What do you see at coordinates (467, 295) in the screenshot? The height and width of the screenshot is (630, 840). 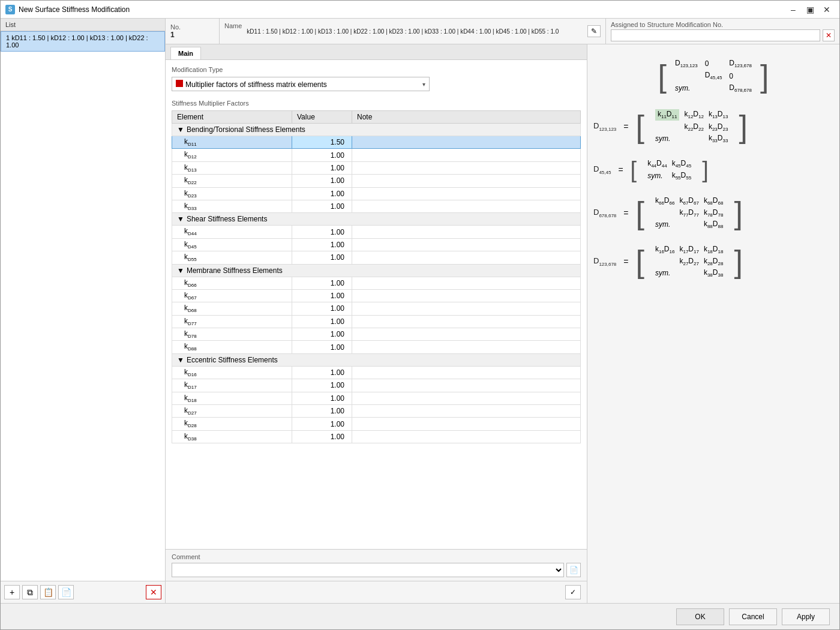 I see `note-kd67` at bounding box center [467, 295].